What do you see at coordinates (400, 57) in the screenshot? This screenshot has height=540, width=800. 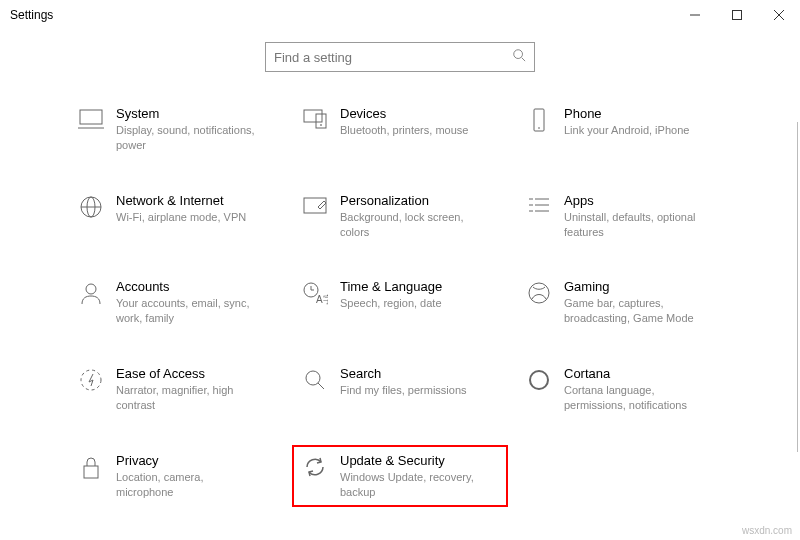 I see `search-box` at bounding box center [400, 57].